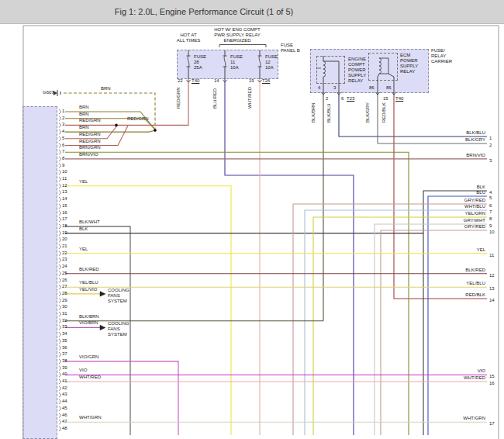 This screenshot has height=439, width=504. What do you see at coordinates (88, 290) in the screenshot?
I see `pin-wire-label: YEL/VIO` at bounding box center [88, 290].